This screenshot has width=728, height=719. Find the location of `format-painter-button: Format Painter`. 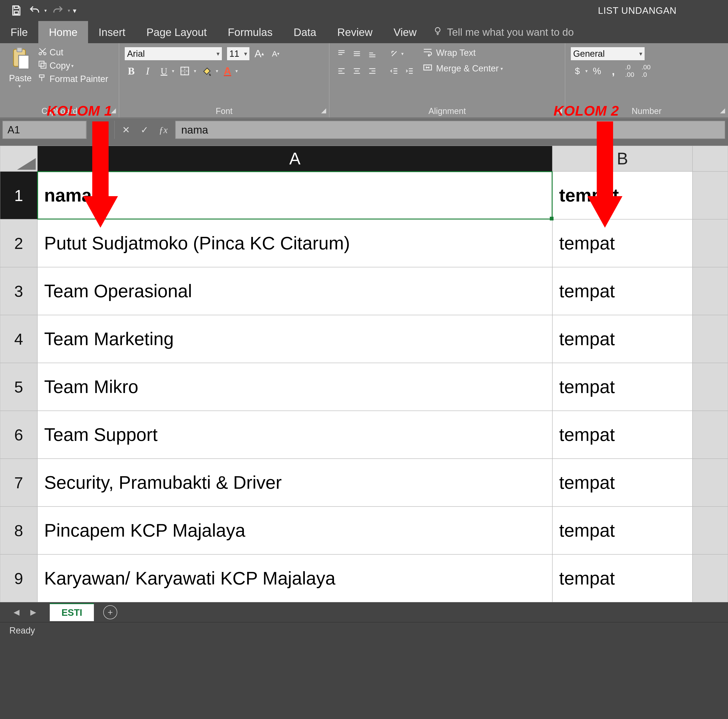

format-painter-button: Format Painter is located at coordinates (73, 79).